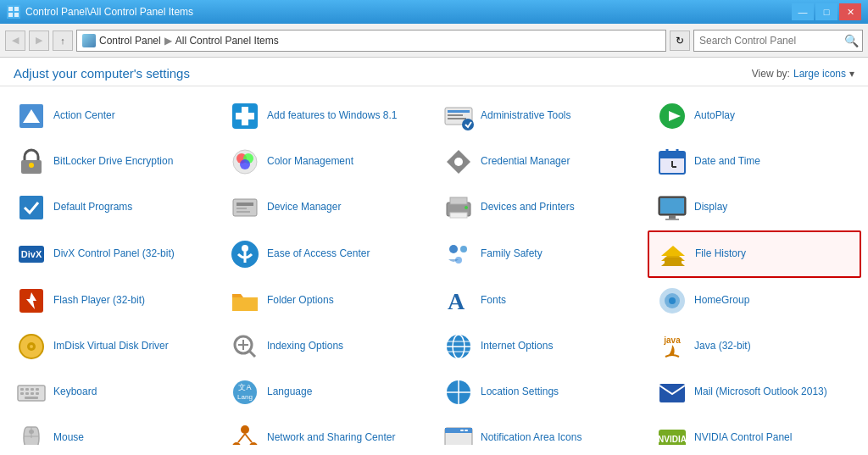 Image resolution: width=868 pixels, height=455 pixels. I want to click on item-add-features: Add features to Windows 8.1, so click(327, 116).